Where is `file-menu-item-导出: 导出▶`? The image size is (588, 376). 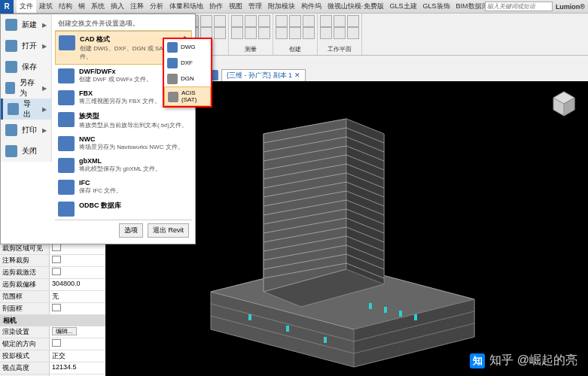 file-menu-item-导出: 导出▶ is located at coordinates (26, 109).